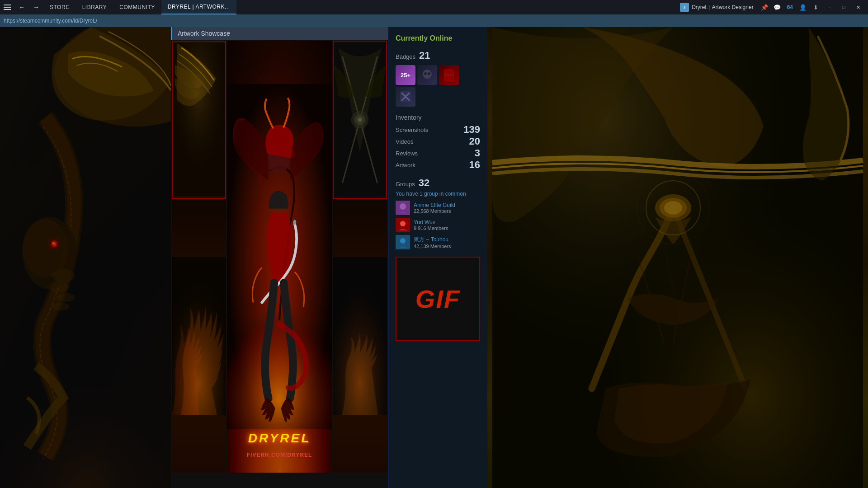 The image size is (868, 488). What do you see at coordinates (777, 7) in the screenshot?
I see `chat-icon: 💬` at bounding box center [777, 7].